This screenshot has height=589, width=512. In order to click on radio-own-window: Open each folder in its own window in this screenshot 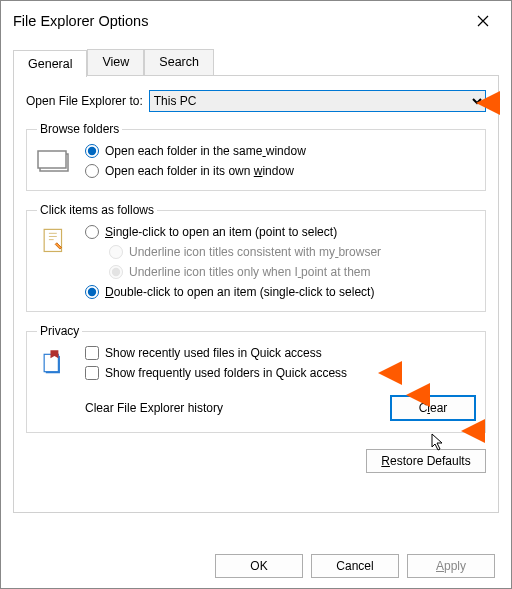, I will do `click(280, 171)`.